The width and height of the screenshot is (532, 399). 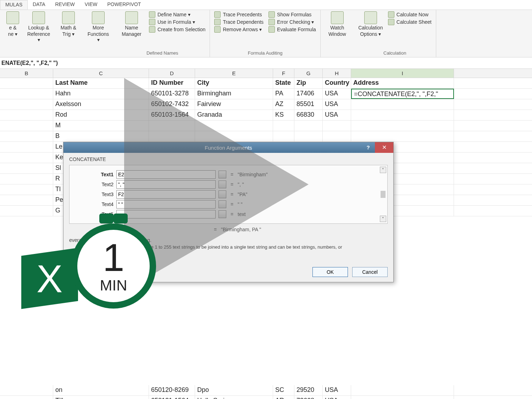 I want to click on tab-view: VIEW, so click(x=91, y=5).